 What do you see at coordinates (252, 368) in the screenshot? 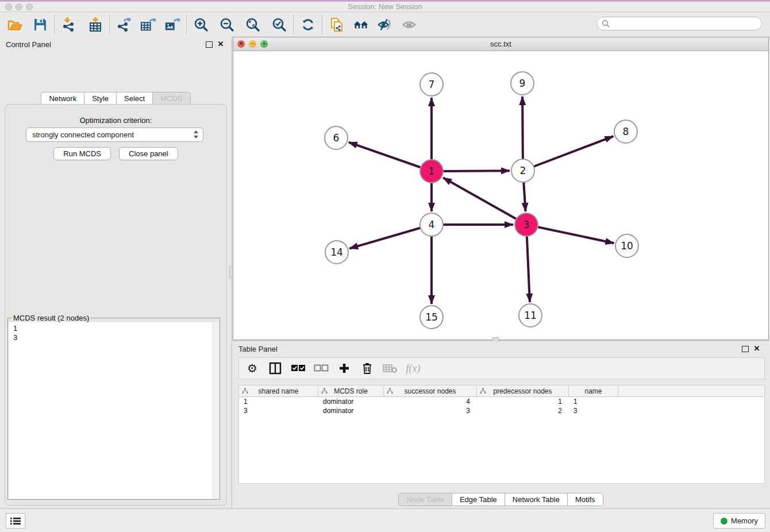
I see `settings-gear-icon: ⚙` at bounding box center [252, 368].